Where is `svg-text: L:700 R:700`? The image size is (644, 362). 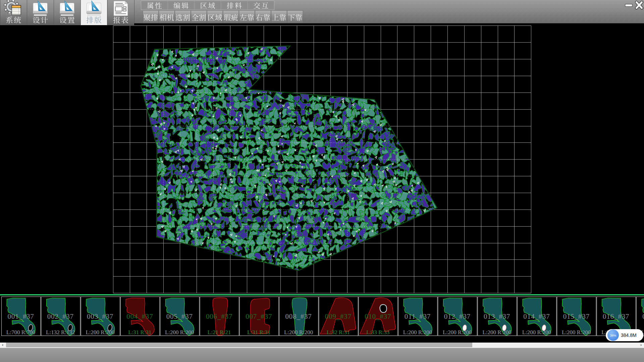
svg-text: L:700 R:700 is located at coordinates (21, 333).